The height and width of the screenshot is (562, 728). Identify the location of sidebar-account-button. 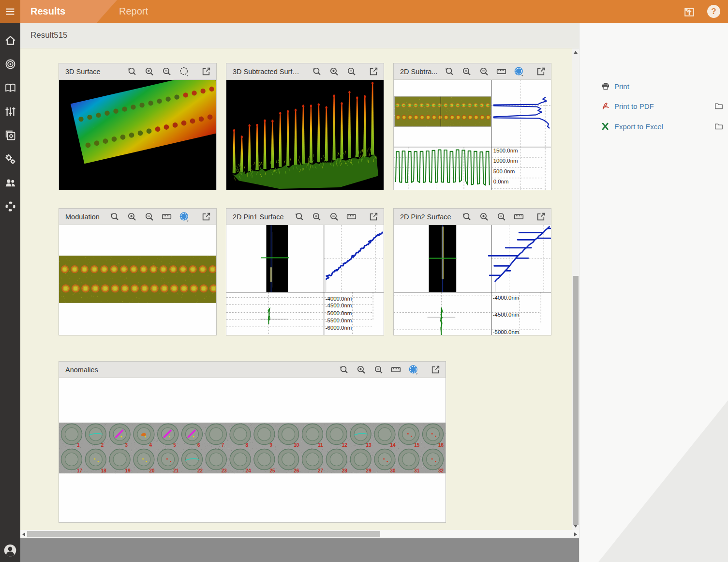
(10, 550).